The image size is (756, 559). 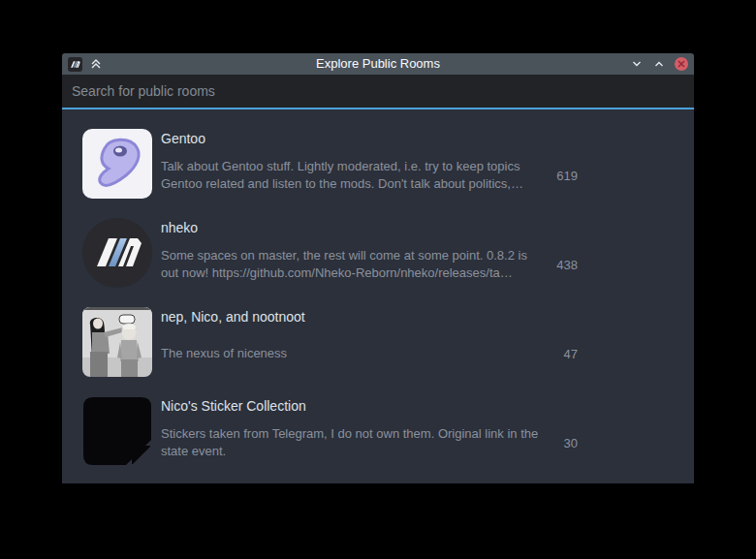 I want to click on window-titlebar: Explore Public Rooms, so click(x=378, y=64).